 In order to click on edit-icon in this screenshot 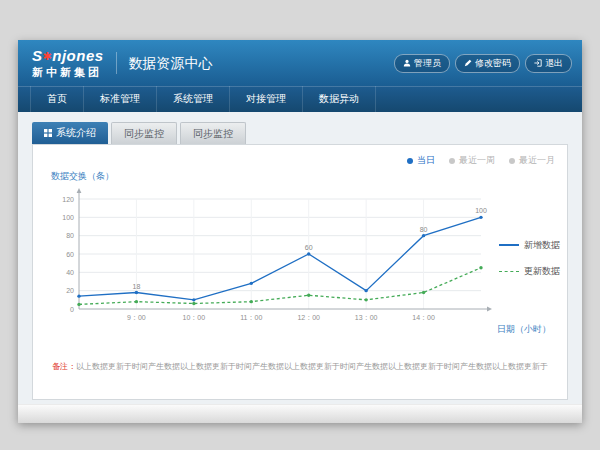, I will do `click(468, 63)`.